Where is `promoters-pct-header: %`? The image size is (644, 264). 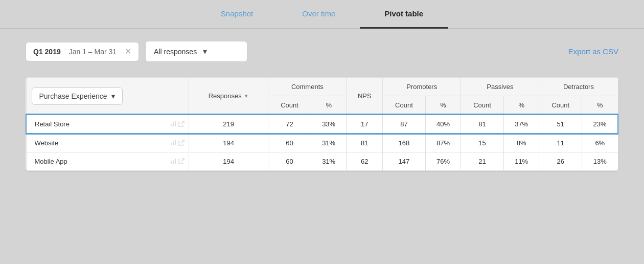
promoters-pct-header: % is located at coordinates (443, 105).